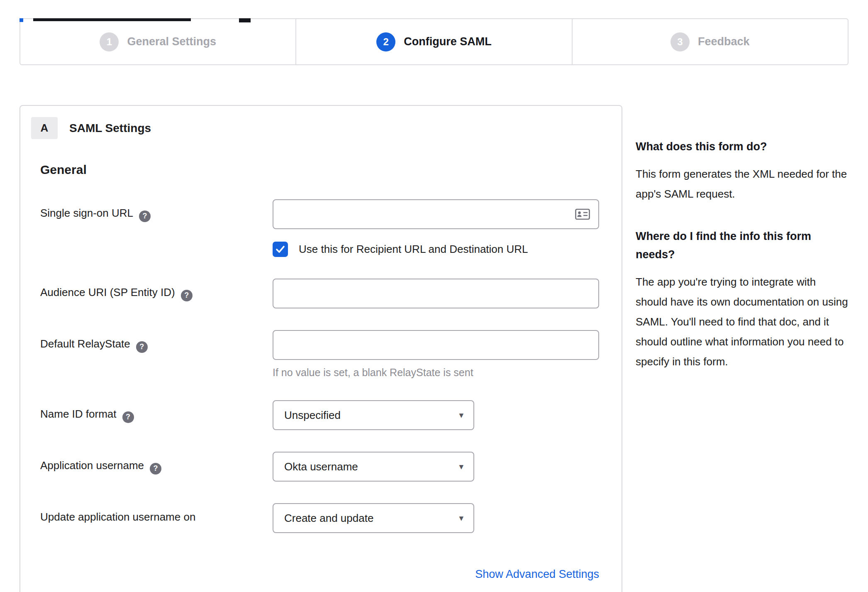 This screenshot has height=592, width=868. I want to click on field-row-sso-url: Single sign-on URL?, so click(319, 228).